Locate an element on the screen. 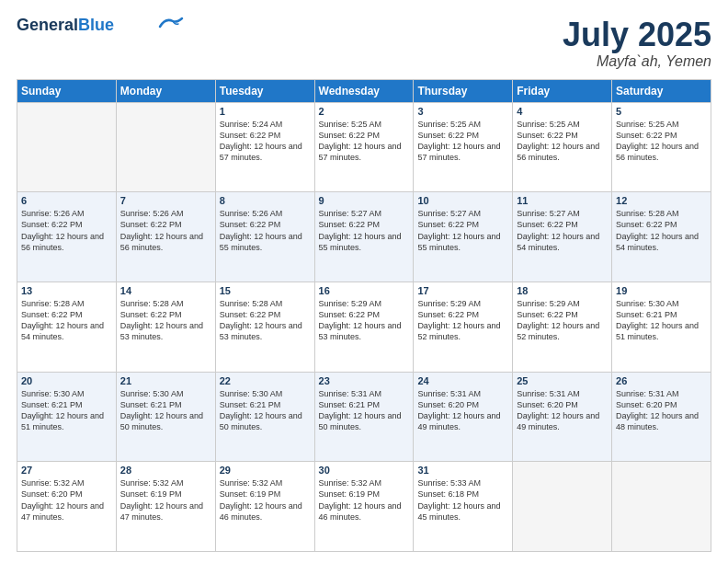  calendar-day-cell: 2Sunrise: 5:25 AMSunset: 6:22 PMDaylight… is located at coordinates (364, 147).